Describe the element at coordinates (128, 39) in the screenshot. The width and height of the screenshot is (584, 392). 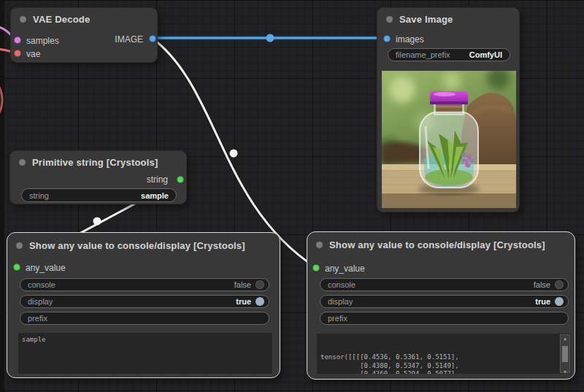
I see `output-slot-label: IMAGE` at that location.